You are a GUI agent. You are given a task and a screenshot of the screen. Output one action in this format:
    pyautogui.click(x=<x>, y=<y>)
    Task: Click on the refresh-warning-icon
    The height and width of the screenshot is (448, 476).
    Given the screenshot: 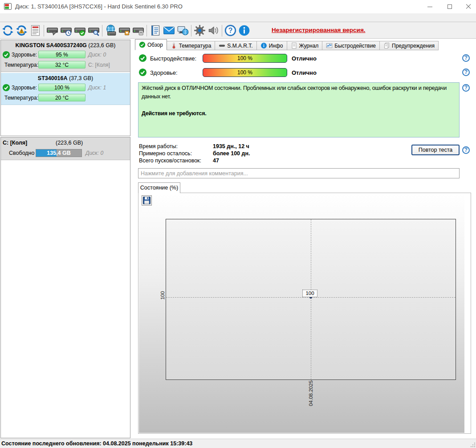 What is the action you would take?
    pyautogui.click(x=21, y=30)
    